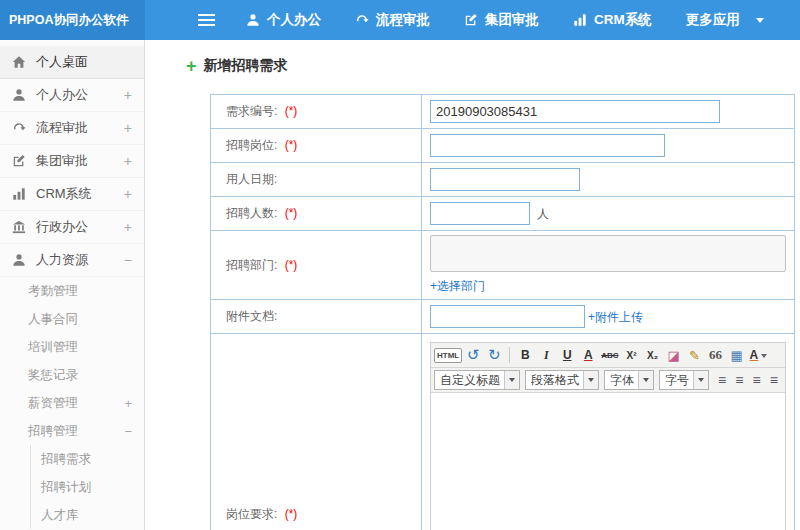  I want to click on sidebar-item-personal-office: 个人办公 +, so click(72, 96).